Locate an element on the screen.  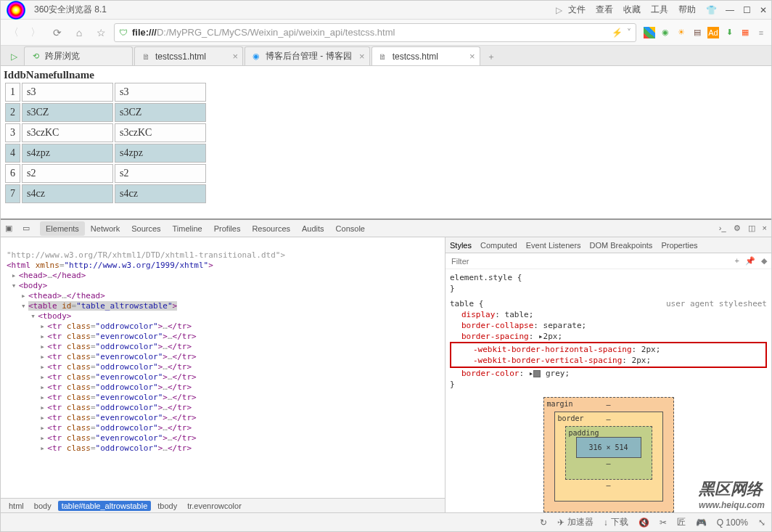
devtools-tab-timeline: Timeline is located at coordinates (187, 229).